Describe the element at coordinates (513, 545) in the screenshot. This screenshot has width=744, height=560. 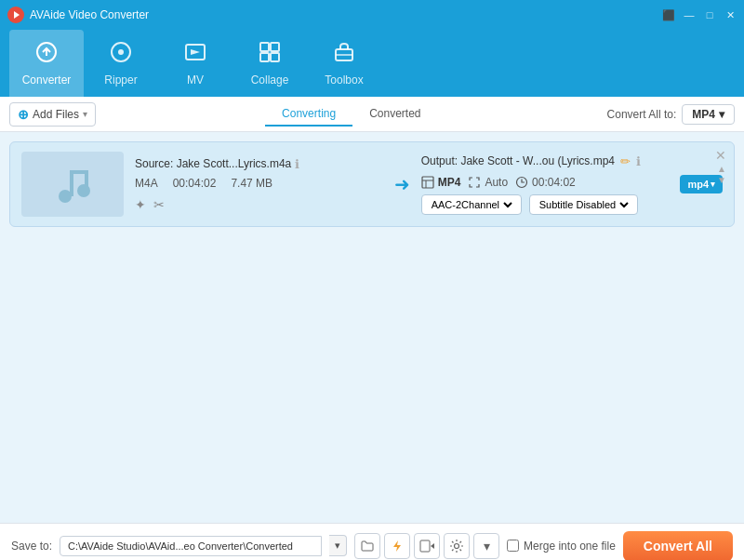
I see `merge-checkbox` at that location.